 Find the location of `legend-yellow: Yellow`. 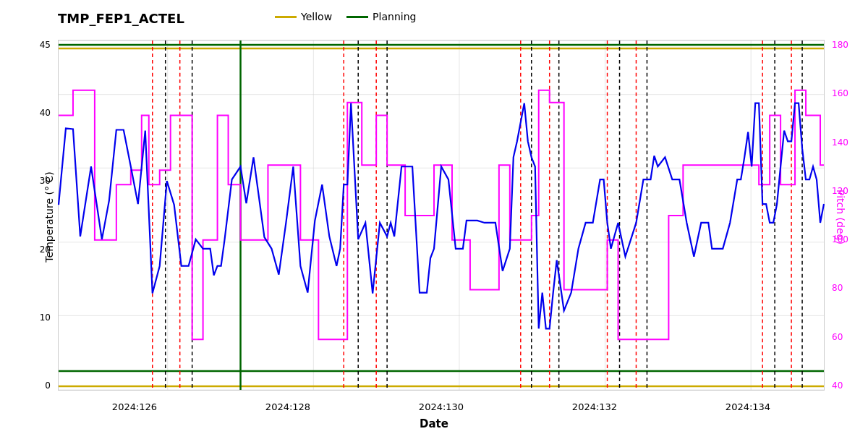

legend-yellow: Yellow is located at coordinates (304, 17).